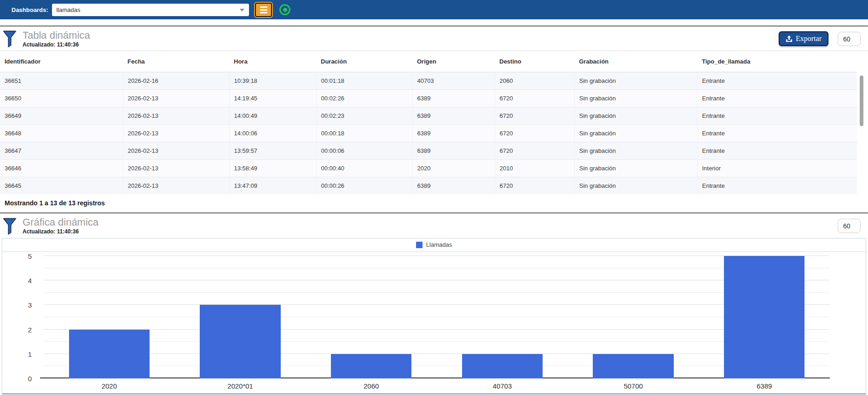  Describe the element at coordinates (18, 378) in the screenshot. I see `y-tick-label: 0` at that location.